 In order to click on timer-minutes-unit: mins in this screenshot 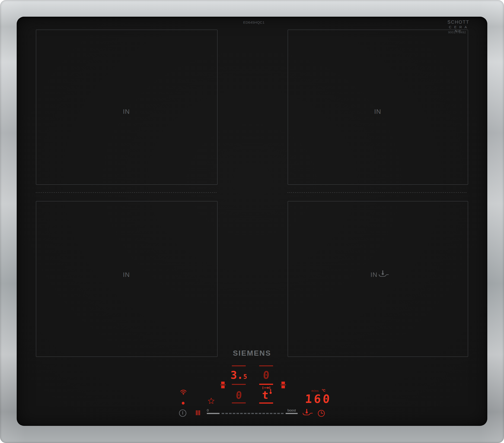, I will do `click(315, 391)`.